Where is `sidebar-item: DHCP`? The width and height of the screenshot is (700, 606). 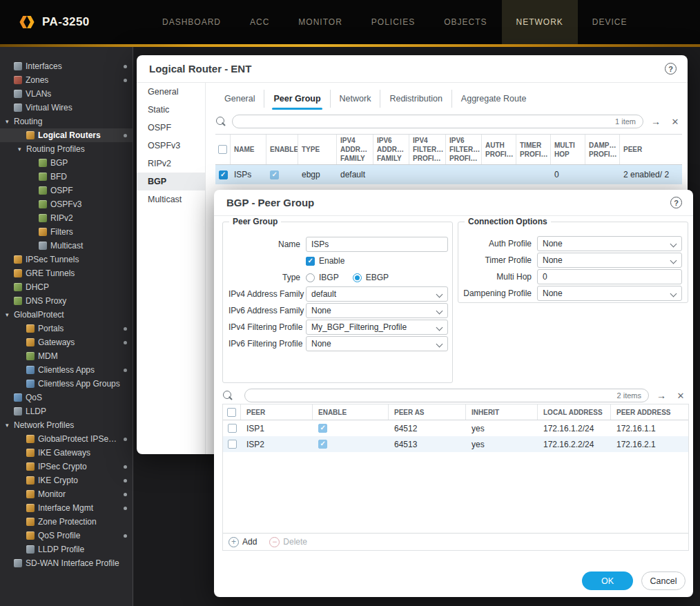
sidebar-item: DHCP is located at coordinates (66, 287).